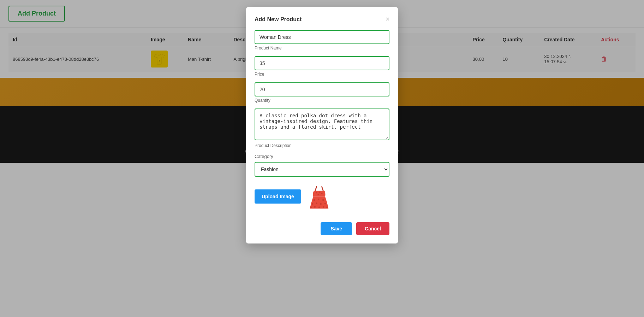  Describe the element at coordinates (322, 226) in the screenshot. I see `modal-footer: Save Cancel` at that location.